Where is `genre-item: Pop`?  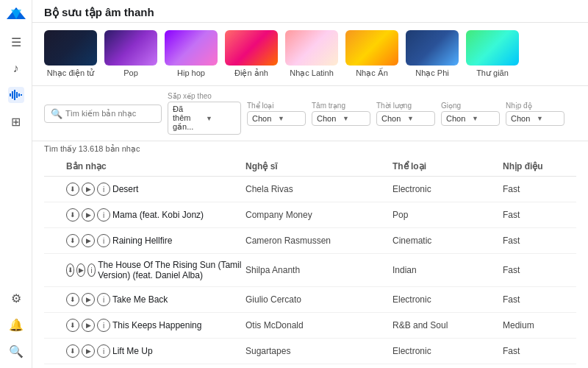
genre-item: Pop is located at coordinates (131, 54).